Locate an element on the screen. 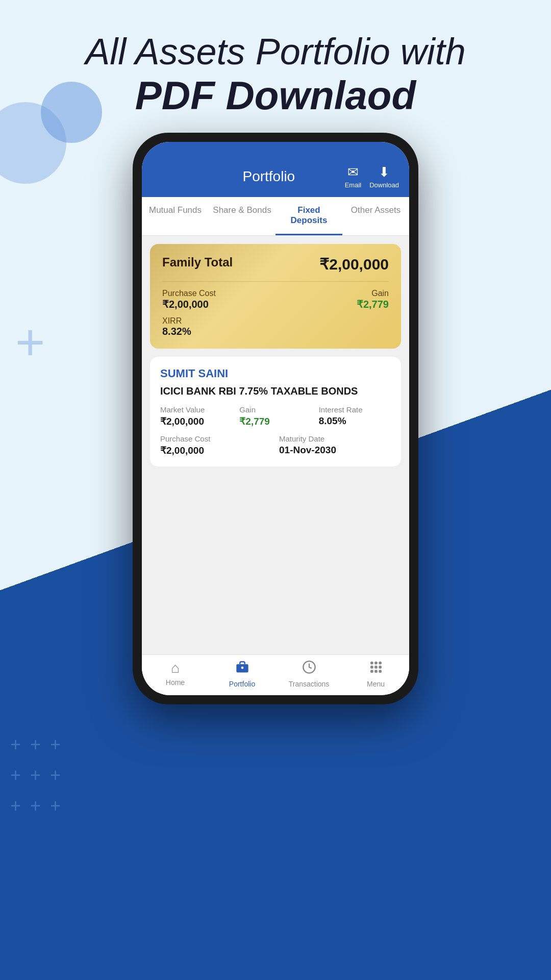 This screenshot has width=551, height=980. headline-line2: PDF Downlaod is located at coordinates (276, 96).